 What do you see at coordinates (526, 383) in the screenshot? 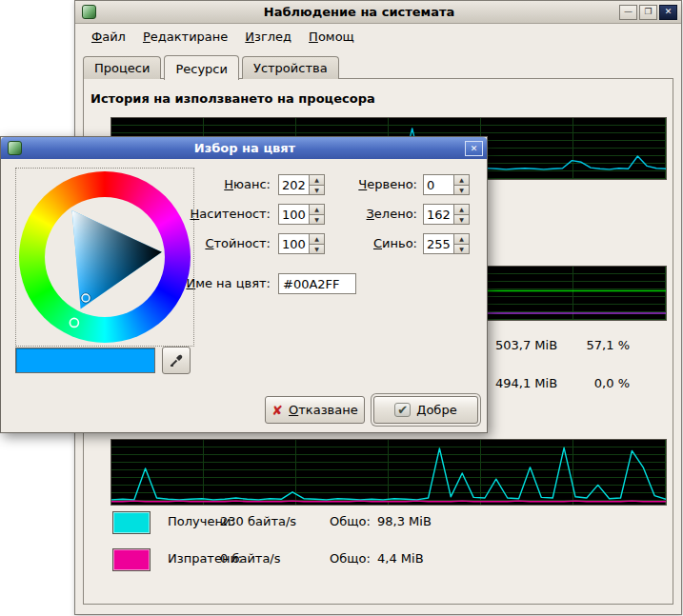
I see `swap-used-value: 494,1 MiB` at bounding box center [526, 383].